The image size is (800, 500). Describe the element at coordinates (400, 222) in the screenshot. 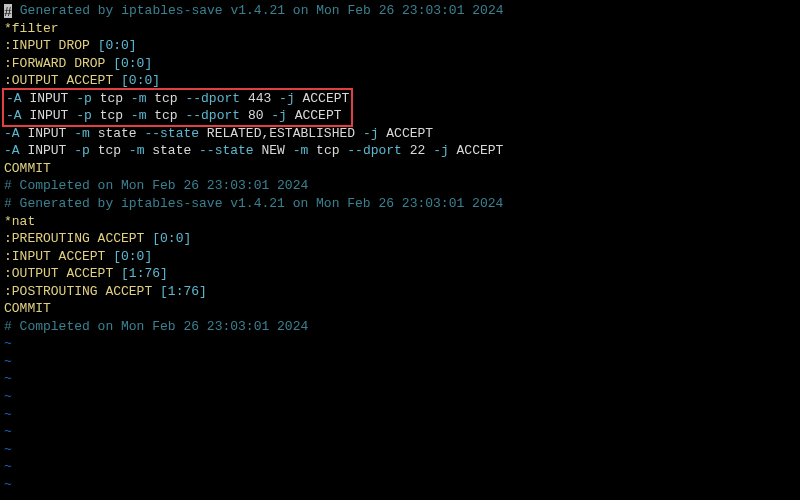

I see `line-nat: *nat` at that location.